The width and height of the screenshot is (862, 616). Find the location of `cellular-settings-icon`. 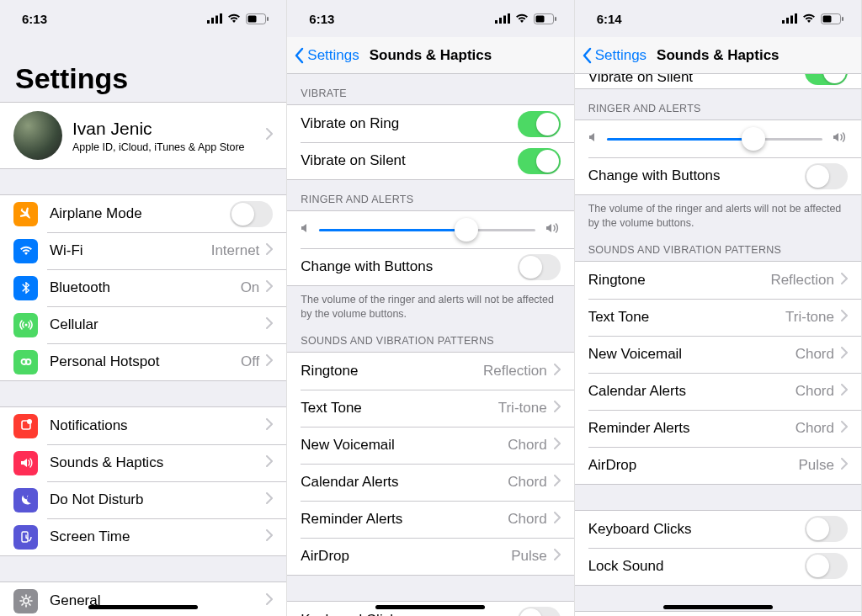

cellular-settings-icon is located at coordinates (25, 325).